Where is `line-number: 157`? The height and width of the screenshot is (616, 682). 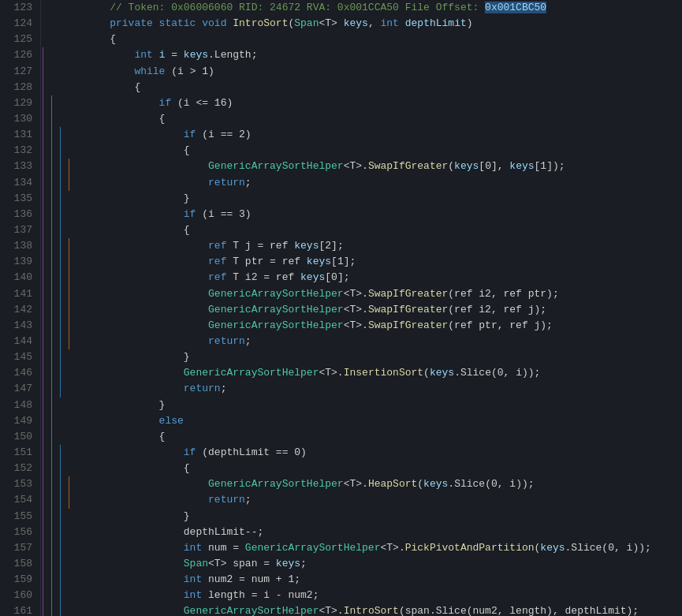 line-number: 157 is located at coordinates (16, 548).